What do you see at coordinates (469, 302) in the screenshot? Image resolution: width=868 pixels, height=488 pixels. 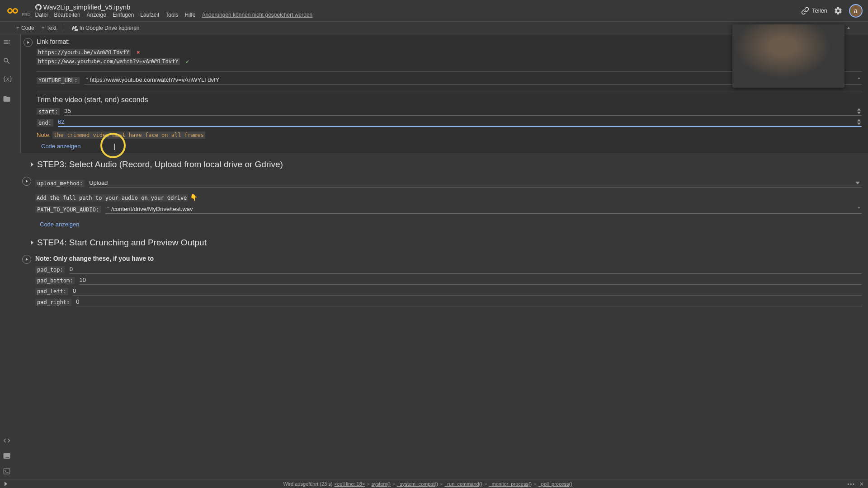 I see `pad-right-input` at bounding box center [469, 302].